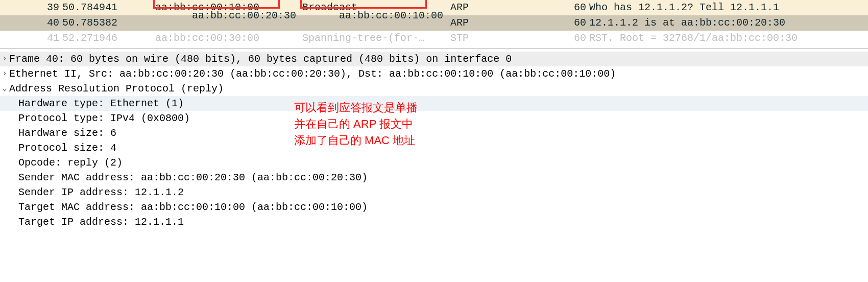 This screenshot has width=868, height=282. Describe the element at coordinates (101, 104) in the screenshot. I see `detail-hwtype-text: Hardware type: Ethernet (1)` at that location.